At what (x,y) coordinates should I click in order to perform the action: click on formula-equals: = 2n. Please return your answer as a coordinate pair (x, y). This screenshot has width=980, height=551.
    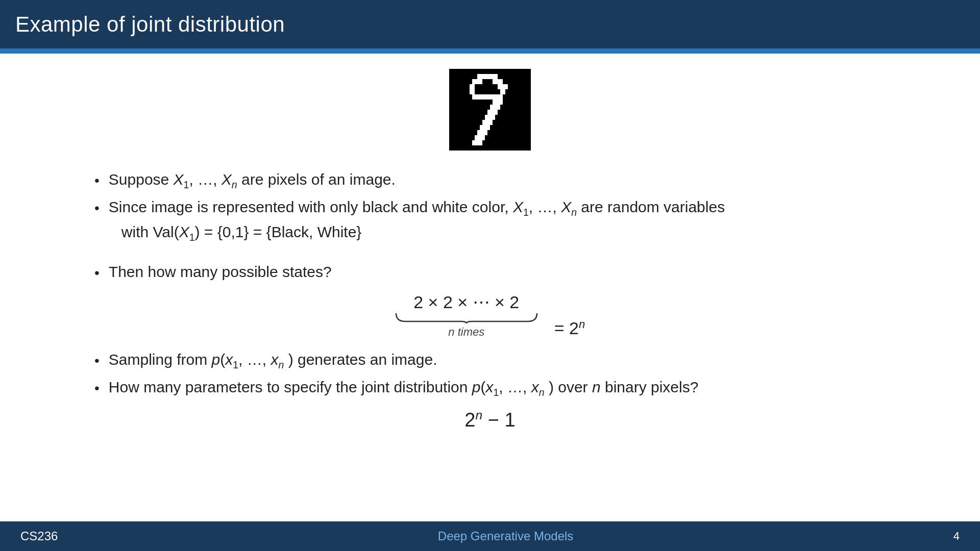
    Looking at the image, I should click on (570, 328).